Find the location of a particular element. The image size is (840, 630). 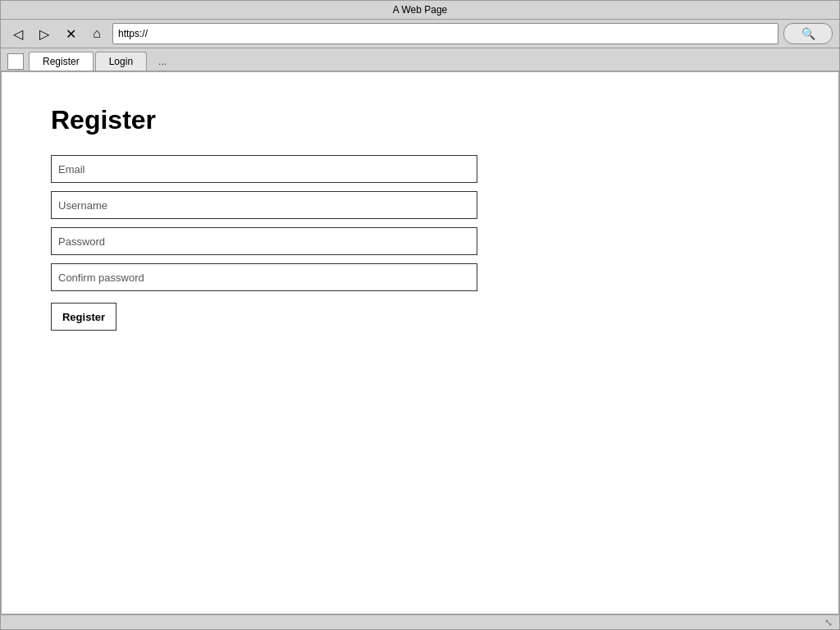

stop-button: ✕ is located at coordinates (71, 34).